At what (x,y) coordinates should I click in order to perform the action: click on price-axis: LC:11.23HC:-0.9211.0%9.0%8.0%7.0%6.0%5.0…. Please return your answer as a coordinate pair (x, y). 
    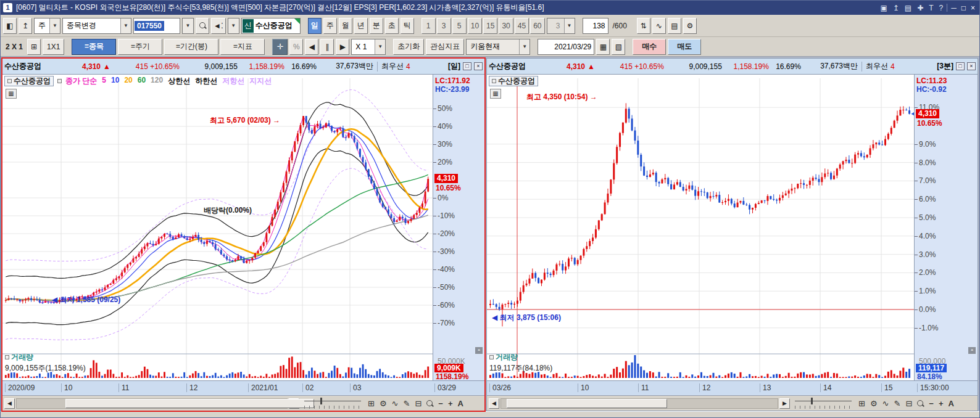
    Looking at the image, I should click on (945, 227).